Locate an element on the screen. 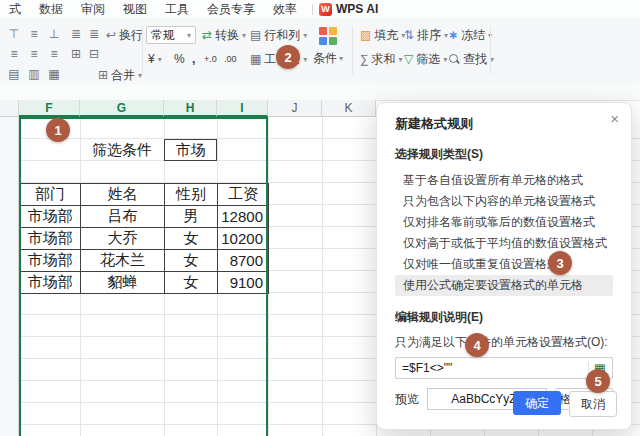  wrap-text-label: 换行 is located at coordinates (131, 36).